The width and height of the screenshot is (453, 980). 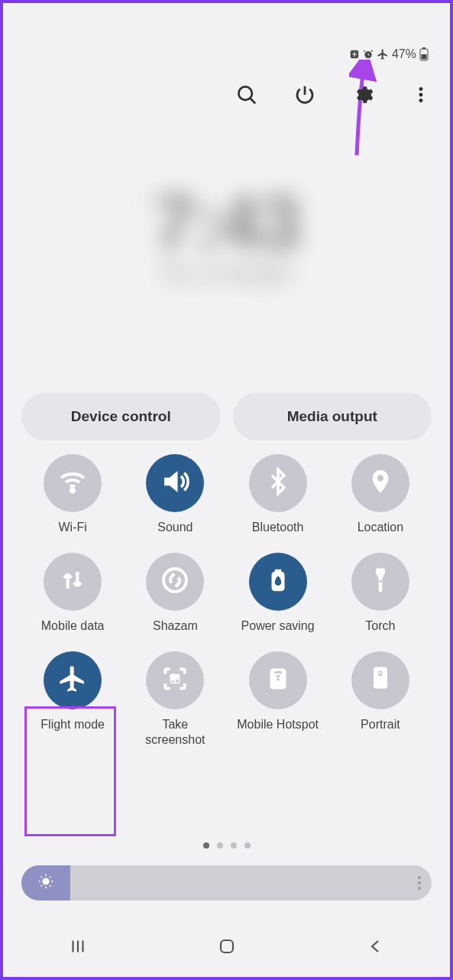 What do you see at coordinates (278, 483) in the screenshot?
I see `bluetooth-icon` at bounding box center [278, 483].